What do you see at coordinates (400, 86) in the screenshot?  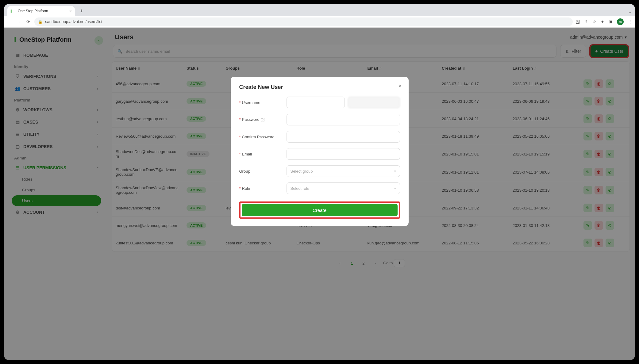 I see `modal-close-icon: ×` at bounding box center [400, 86].